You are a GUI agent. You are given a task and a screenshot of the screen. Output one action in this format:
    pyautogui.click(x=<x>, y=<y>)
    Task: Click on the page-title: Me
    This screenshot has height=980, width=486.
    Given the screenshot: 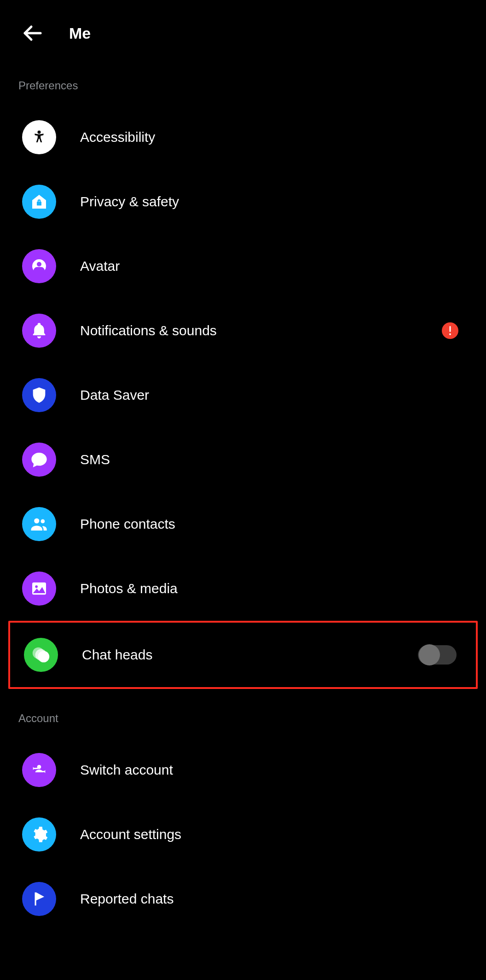 What is the action you would take?
    pyautogui.click(x=80, y=33)
    